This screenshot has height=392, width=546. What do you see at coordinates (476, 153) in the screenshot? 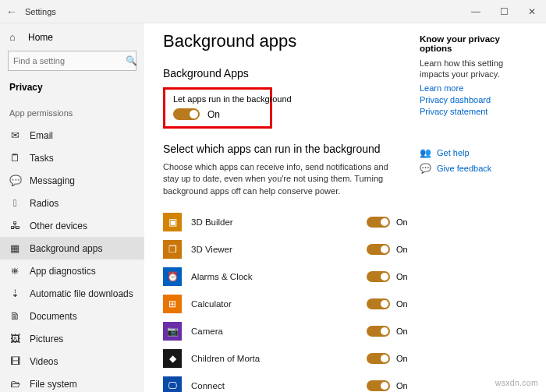
I see `get-help-row: 👥 Get help` at bounding box center [476, 153].